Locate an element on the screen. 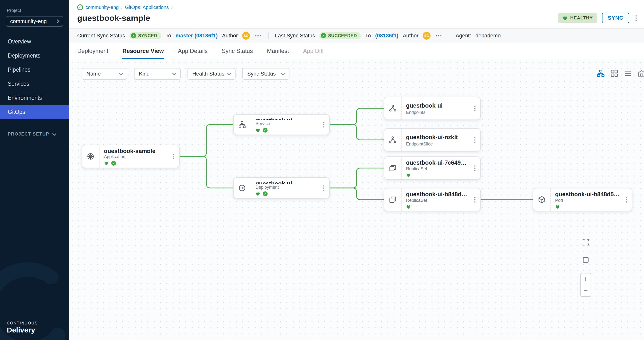 The height and width of the screenshot is (340, 644). tab-deployment: Deployment is located at coordinates (93, 51).